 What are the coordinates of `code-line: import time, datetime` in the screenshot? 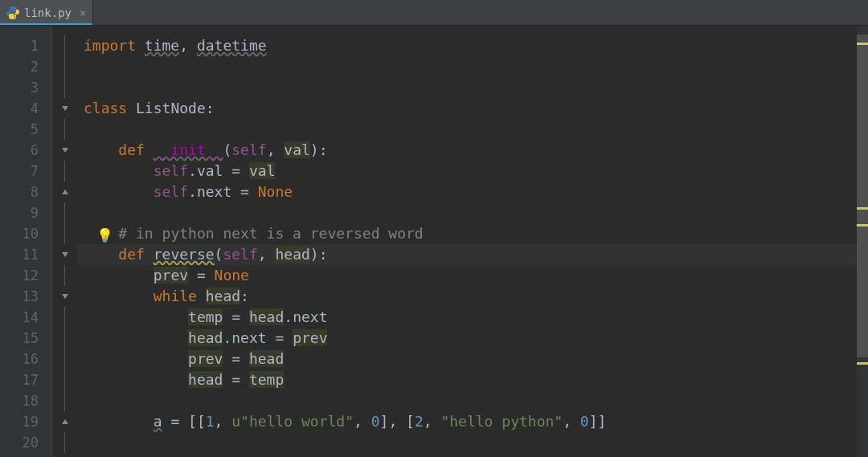 It's located at (473, 46).